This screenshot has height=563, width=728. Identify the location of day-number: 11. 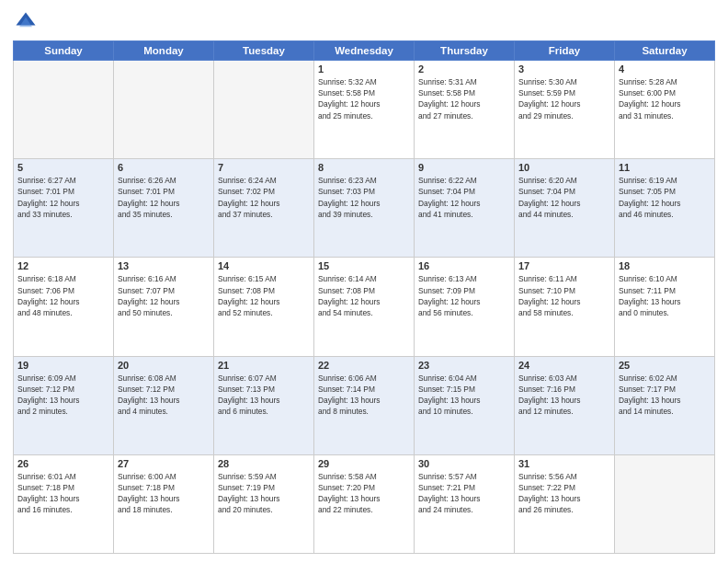
(665, 167).